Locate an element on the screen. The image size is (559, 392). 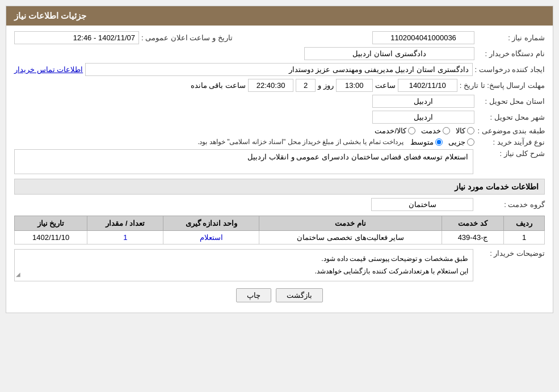
purchase-type-radio-group: جزیی متوسط is located at coordinates (443, 142).